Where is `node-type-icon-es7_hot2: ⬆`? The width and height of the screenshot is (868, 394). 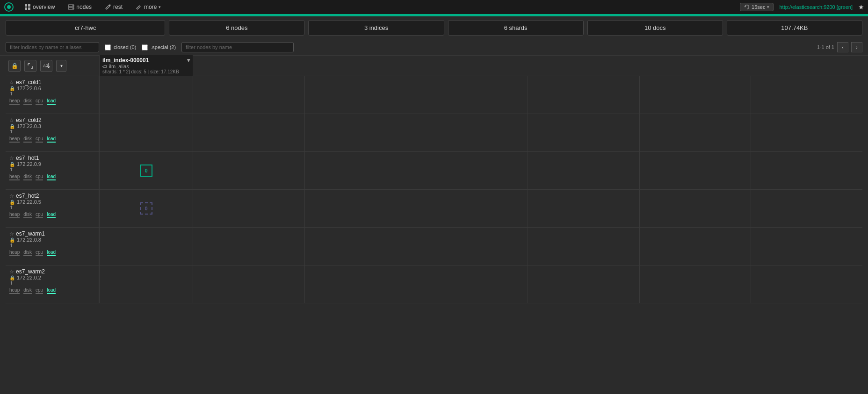 node-type-icon-es7_hot2: ⬆ is located at coordinates (52, 208).